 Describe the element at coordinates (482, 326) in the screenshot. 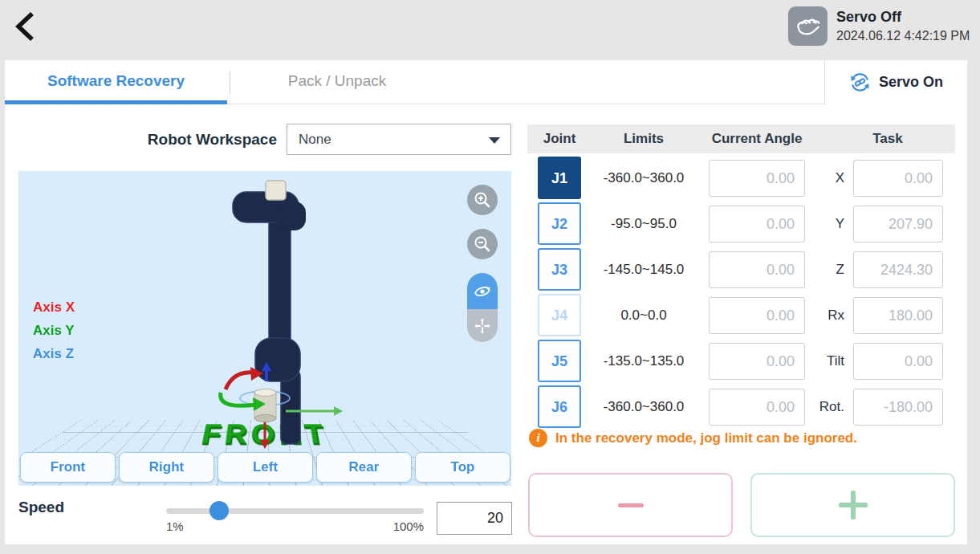

I see `pan-view-button` at that location.